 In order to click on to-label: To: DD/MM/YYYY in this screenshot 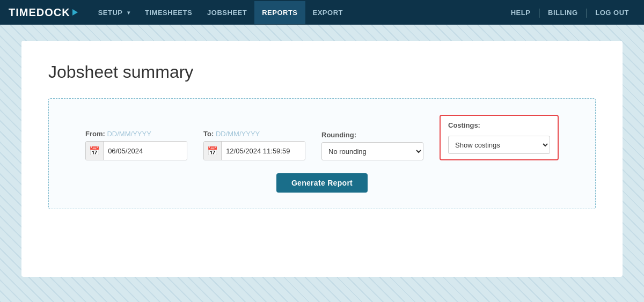, I will do `click(254, 134)`.